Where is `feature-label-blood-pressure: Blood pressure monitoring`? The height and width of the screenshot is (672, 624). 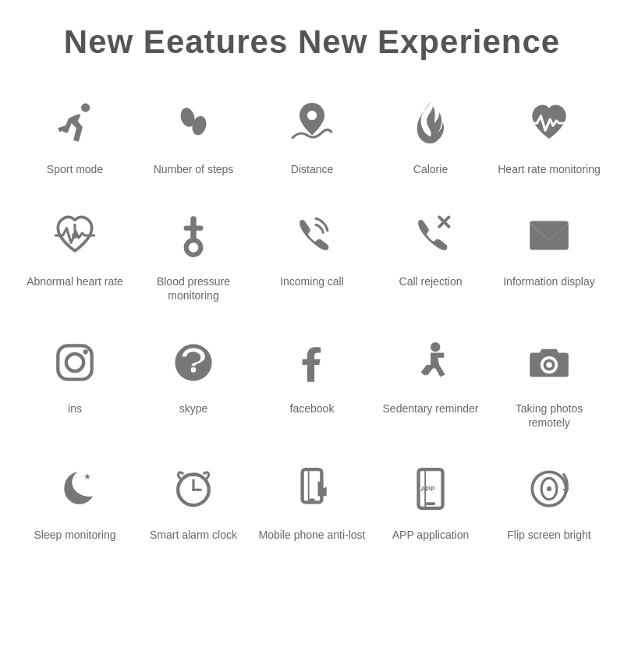
feature-label-blood-pressure: Blood pressure monitoring is located at coordinates (193, 288).